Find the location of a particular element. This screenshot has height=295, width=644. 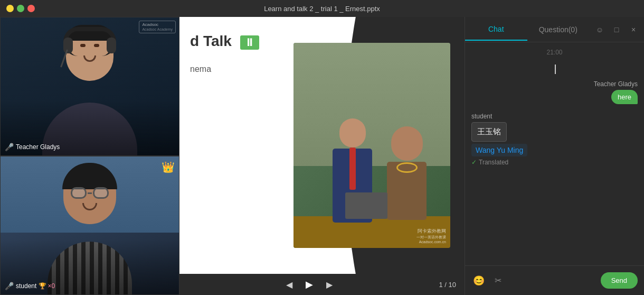

watermark-line1: 阿卡索外教网 is located at coordinates (431, 232).